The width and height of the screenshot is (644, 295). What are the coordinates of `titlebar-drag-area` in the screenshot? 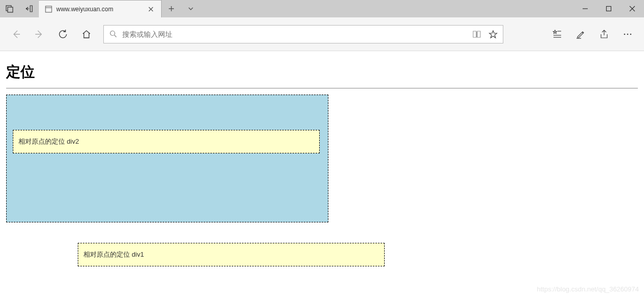 It's located at (387, 9).